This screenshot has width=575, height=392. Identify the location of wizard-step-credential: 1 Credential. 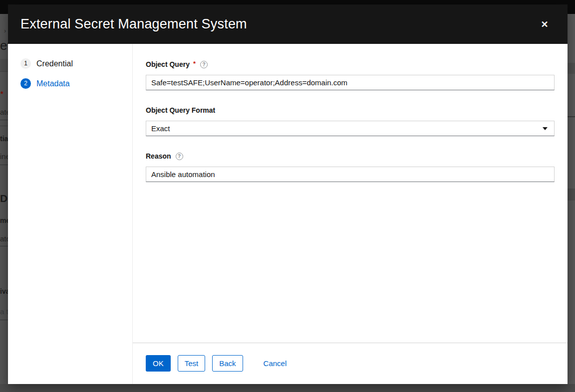
(76, 64).